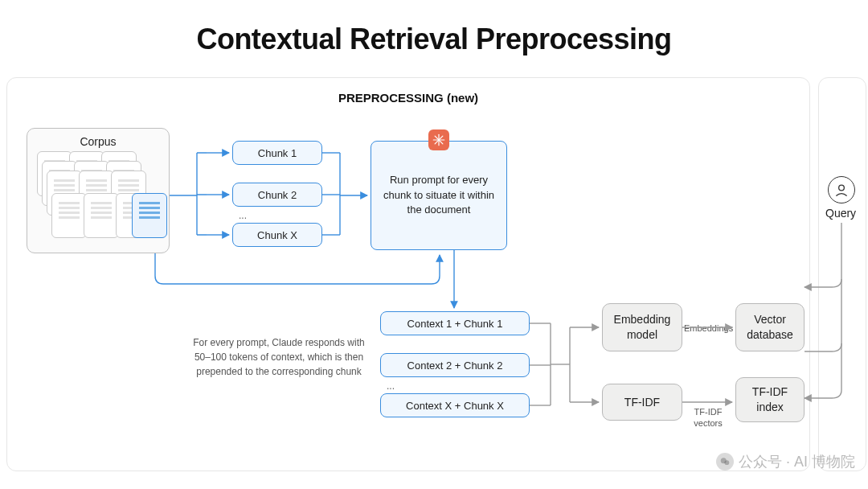 The height and width of the screenshot is (489, 868). What do you see at coordinates (439, 195) in the screenshot?
I see `prompt-box: Run prompt for every chunk to situate it…` at bounding box center [439, 195].